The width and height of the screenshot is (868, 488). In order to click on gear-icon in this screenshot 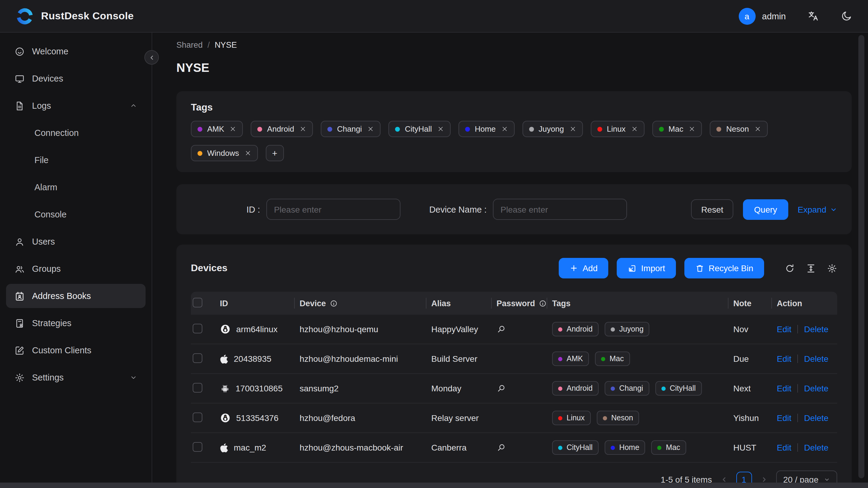, I will do `click(20, 377)`.